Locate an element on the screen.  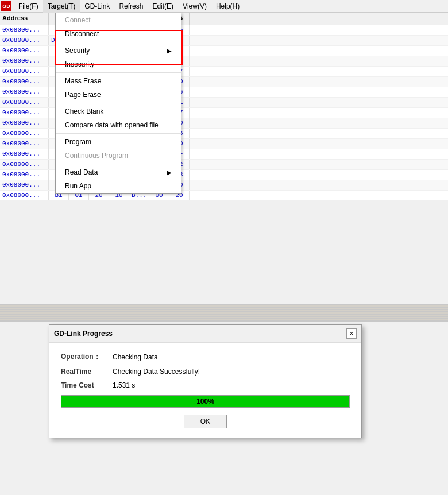
menu-edit: Edit(E) is located at coordinates (163, 6).